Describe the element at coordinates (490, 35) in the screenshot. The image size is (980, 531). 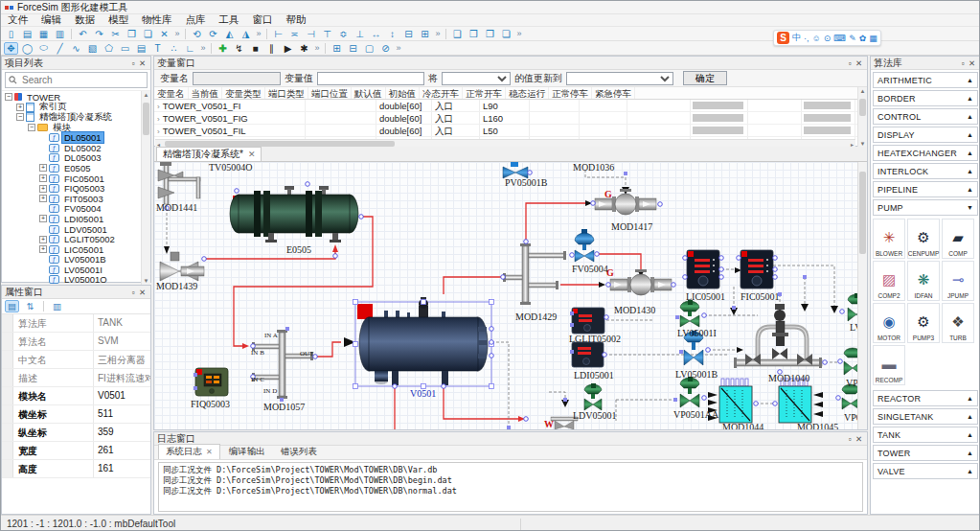
I see `toolbar-bring-forward: ❐` at that location.